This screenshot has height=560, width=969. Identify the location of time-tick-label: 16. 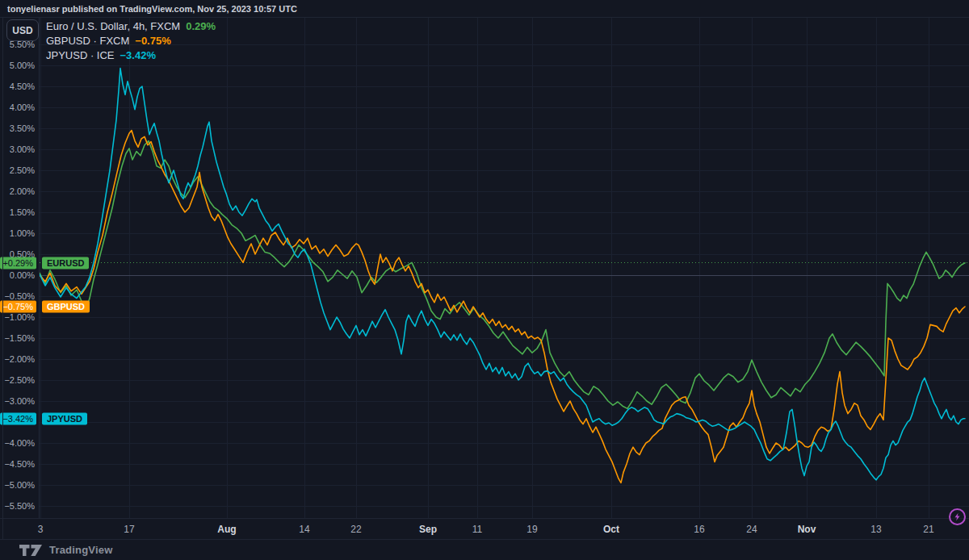
(699, 529).